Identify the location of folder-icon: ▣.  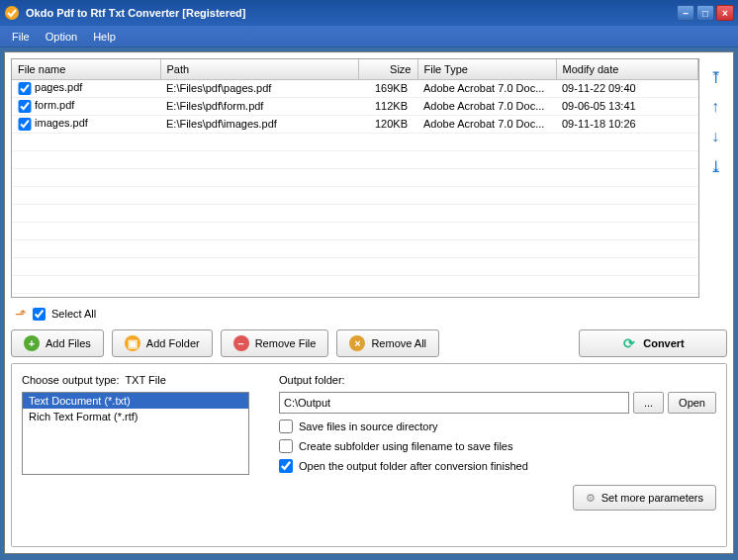
(133, 343).